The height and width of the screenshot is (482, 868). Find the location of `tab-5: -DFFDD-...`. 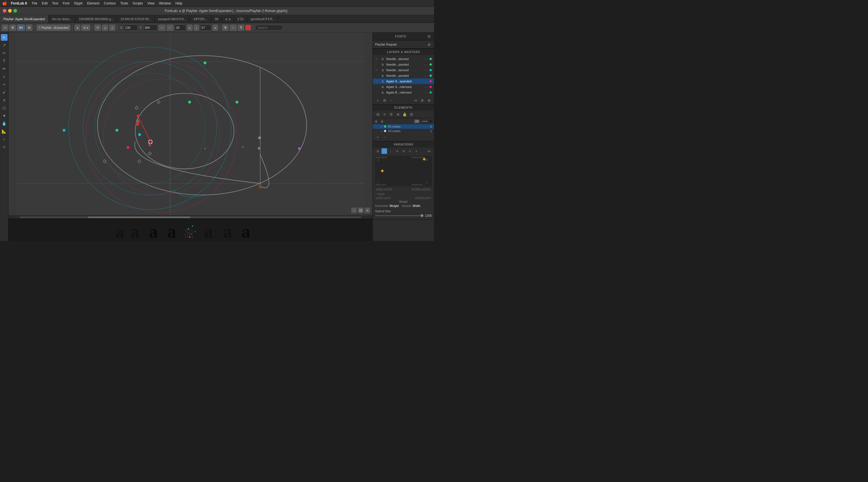

tab-5: -DFFDD-... is located at coordinates (200, 19).